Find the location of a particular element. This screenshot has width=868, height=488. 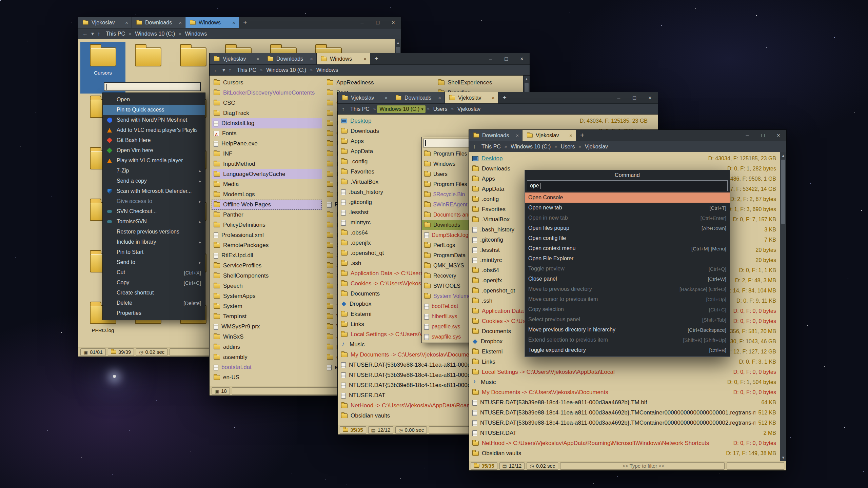

scroll-down-icon: ▼ is located at coordinates (783, 458).